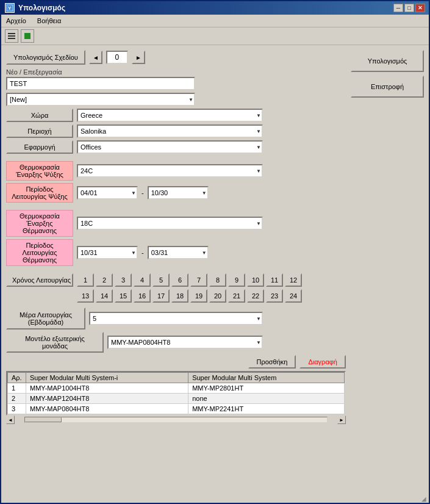 The height and width of the screenshot is (504, 430). What do you see at coordinates (387, 61) in the screenshot?
I see `calc-button: Υπολογισμός` at bounding box center [387, 61].